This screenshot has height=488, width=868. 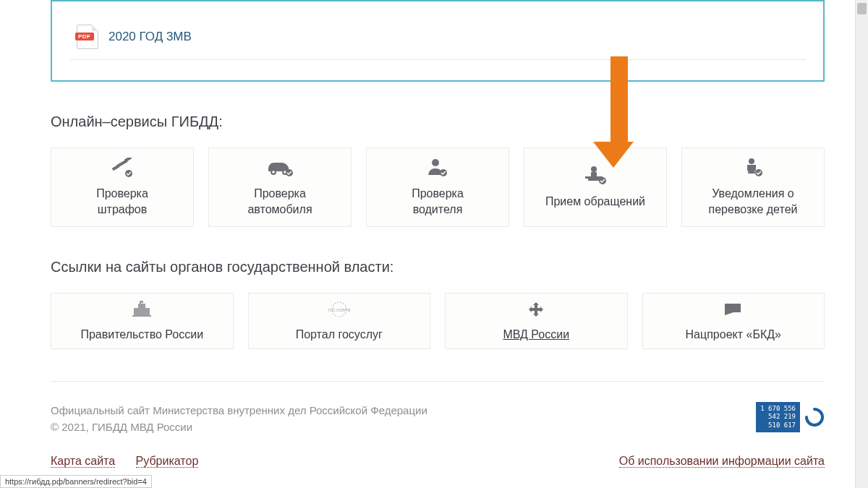 I want to click on card-label-line1: Прием обращений, so click(x=595, y=201).